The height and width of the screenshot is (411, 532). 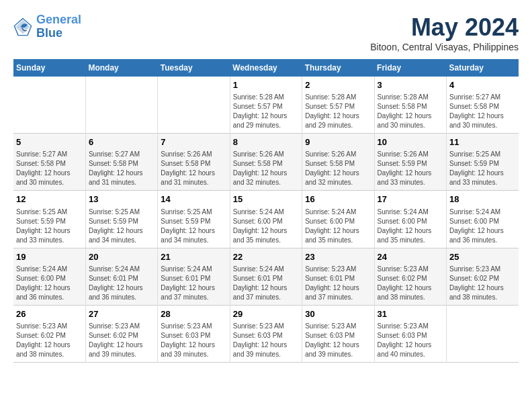 What do you see at coordinates (121, 277) in the screenshot?
I see `calendar-cell: 20Sunrise: 5:24 AMSunset: 6:01 PMDayligh…` at bounding box center [121, 277].